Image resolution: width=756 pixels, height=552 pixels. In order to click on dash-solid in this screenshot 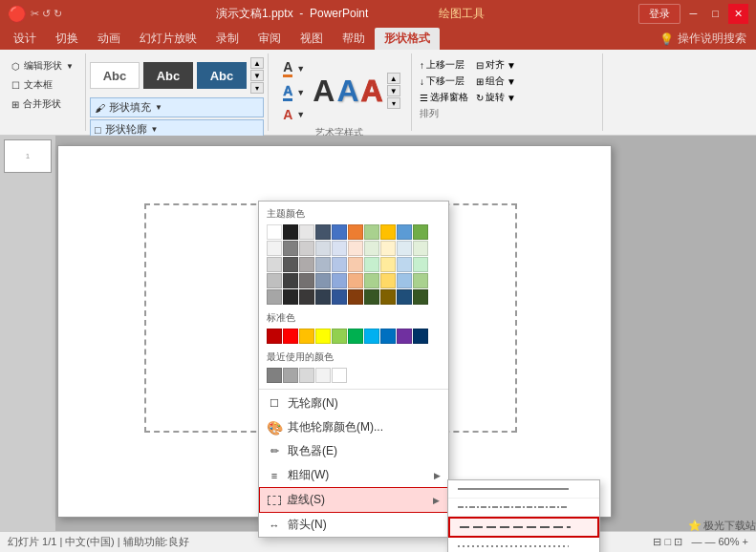, I will do `click(524, 489)`.